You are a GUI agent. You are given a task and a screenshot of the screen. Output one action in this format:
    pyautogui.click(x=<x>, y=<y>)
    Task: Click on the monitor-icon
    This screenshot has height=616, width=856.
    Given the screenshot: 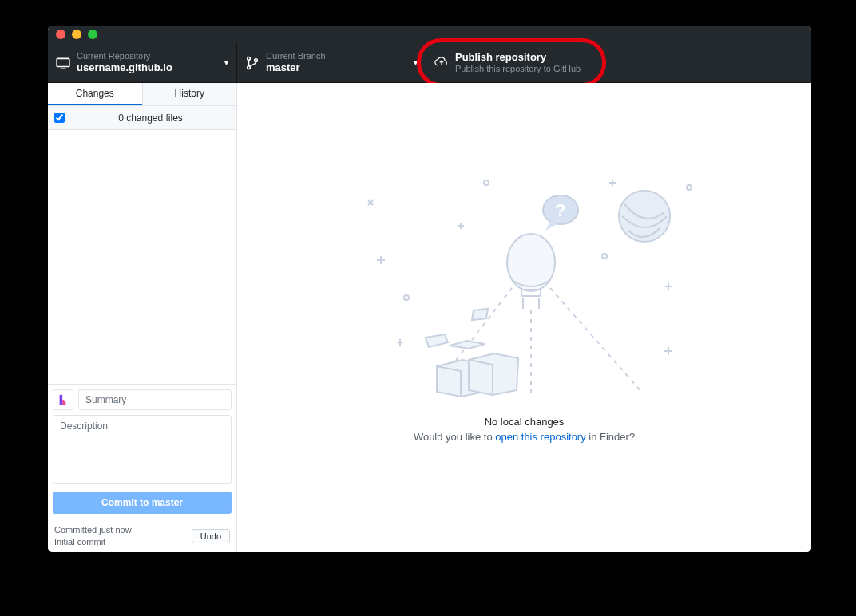 What is the action you would take?
    pyautogui.click(x=63, y=63)
    